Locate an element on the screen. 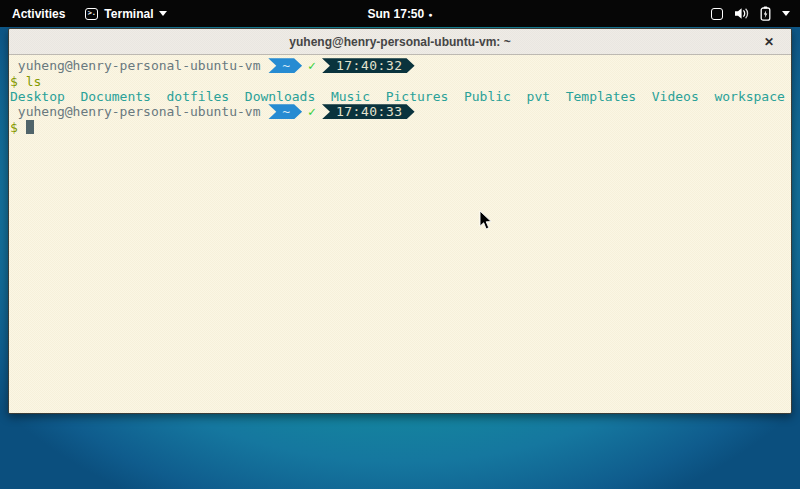  clock-button: Sun 17:50 ● is located at coordinates (400, 14).